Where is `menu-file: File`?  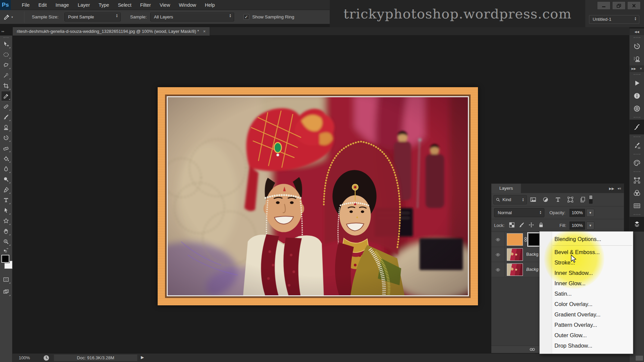
menu-file: File is located at coordinates (25, 5).